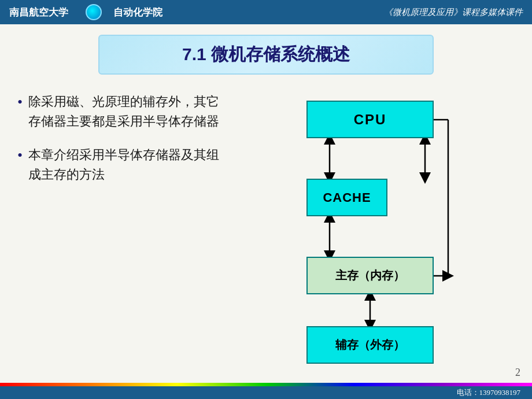  Describe the element at coordinates (370, 119) in the screenshot. I see `diagram-cpu-box: CPU` at that location.